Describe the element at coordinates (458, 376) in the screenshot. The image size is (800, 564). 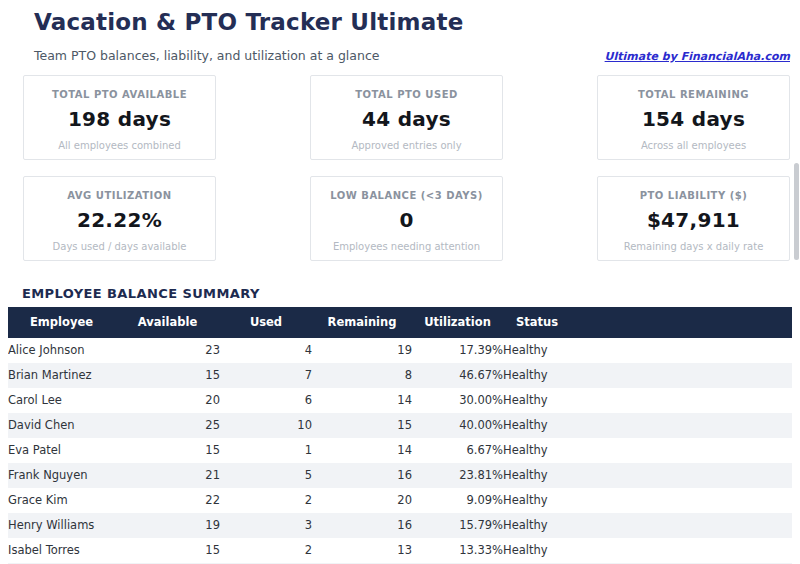
I see `cell-utilization: 46.67%` at that location.